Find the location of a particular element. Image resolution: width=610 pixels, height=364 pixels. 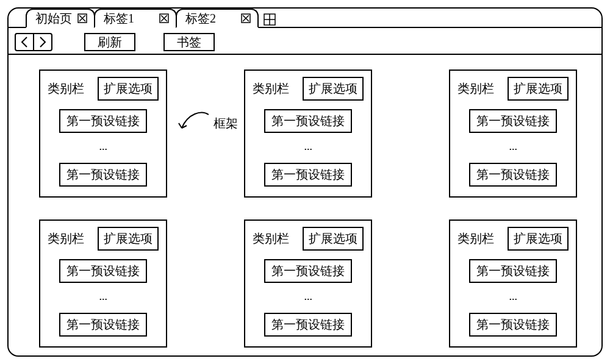

back-button is located at coordinates (24, 42).